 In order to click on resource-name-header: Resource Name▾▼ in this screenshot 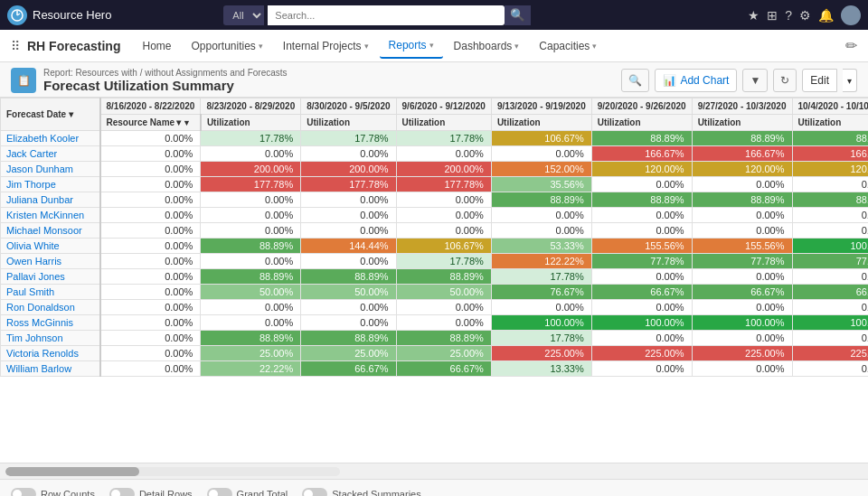, I will do `click(150, 123)`.